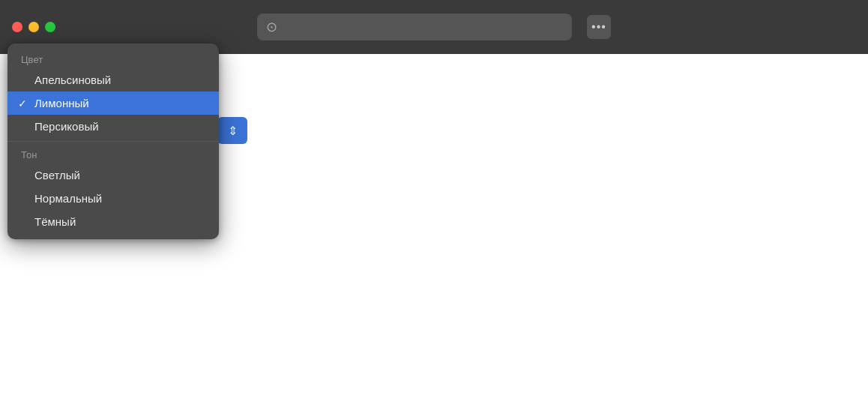  I want to click on more-button: •••, so click(599, 27).